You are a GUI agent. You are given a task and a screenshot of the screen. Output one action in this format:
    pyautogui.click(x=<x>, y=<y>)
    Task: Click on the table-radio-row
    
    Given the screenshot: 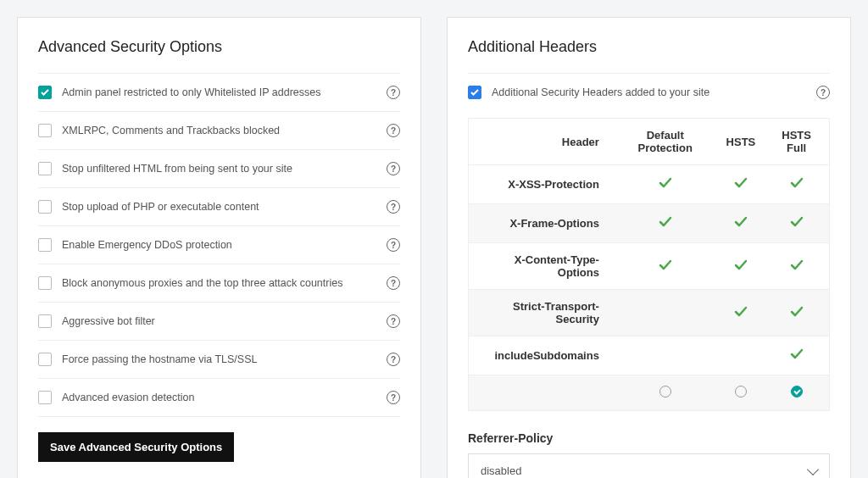 What is the action you would take?
    pyautogui.click(x=649, y=393)
    